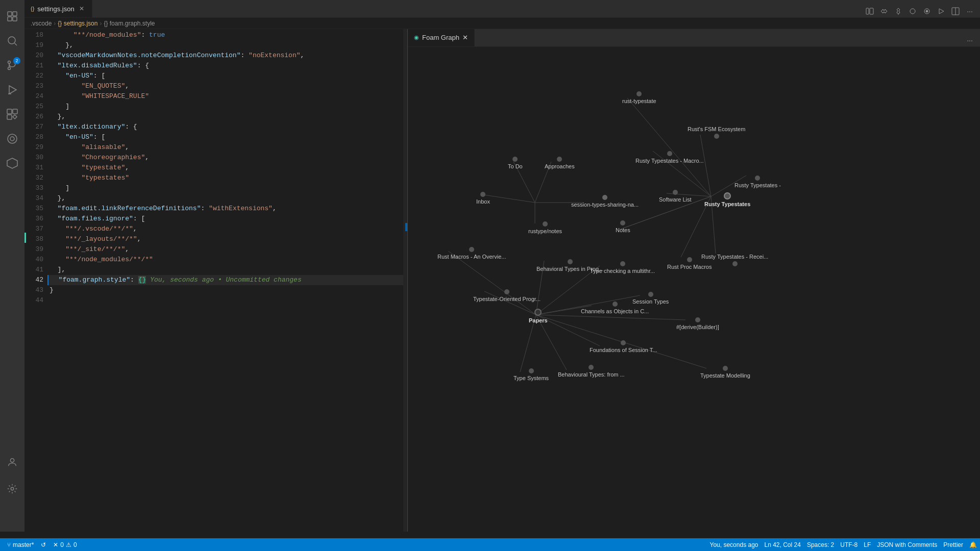 This screenshot has width=980, height=551. What do you see at coordinates (12, 41) in the screenshot?
I see `search-icon` at bounding box center [12, 41].